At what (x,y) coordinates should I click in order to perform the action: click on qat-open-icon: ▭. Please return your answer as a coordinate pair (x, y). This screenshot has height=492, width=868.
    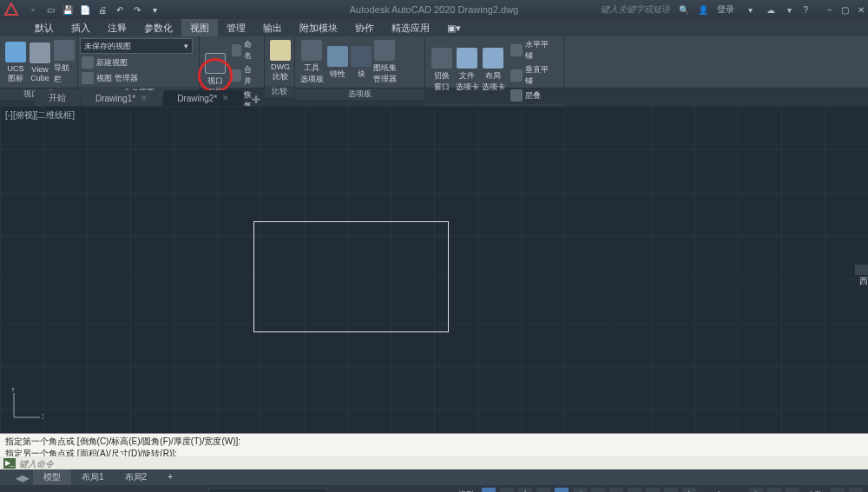
    Looking at the image, I should click on (50, 10).